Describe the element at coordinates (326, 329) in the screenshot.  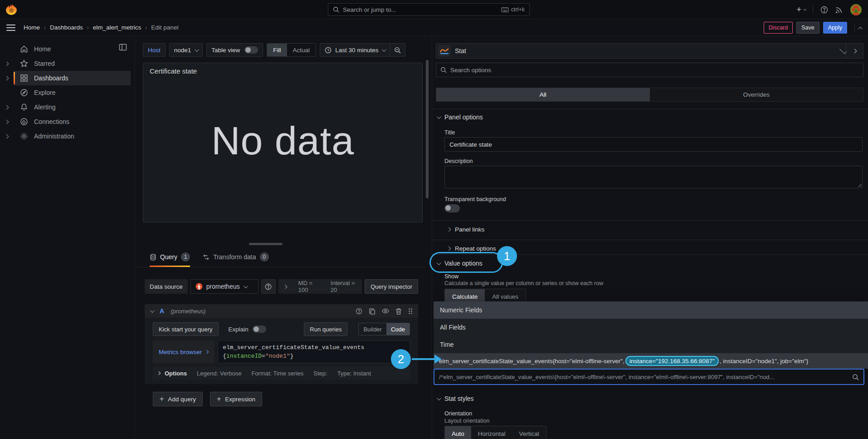
I see `run-queries-button: Run queries` at that location.